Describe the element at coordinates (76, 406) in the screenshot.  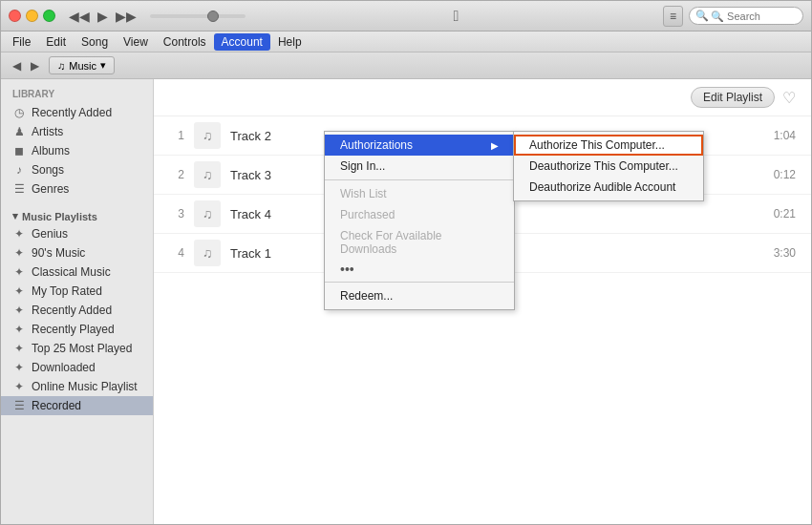
I see `sidebar-item-recorded: ☰ Recorded` at that location.